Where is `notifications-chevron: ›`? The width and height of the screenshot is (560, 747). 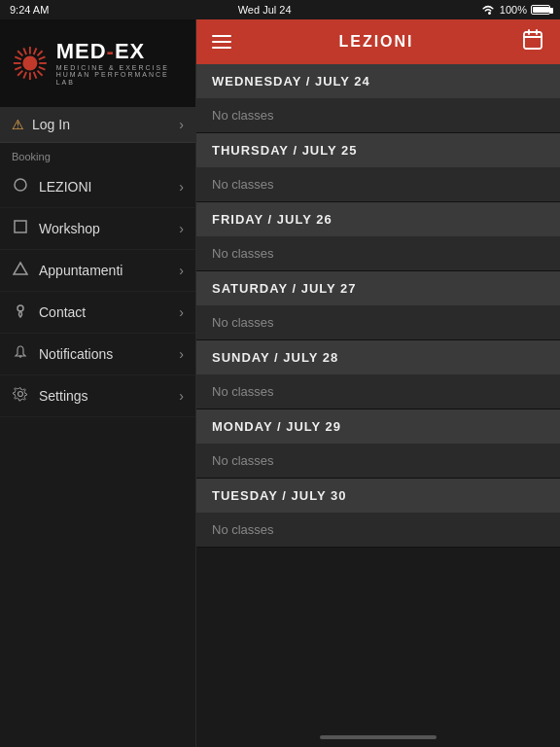
notifications-chevron: › is located at coordinates (181, 354).